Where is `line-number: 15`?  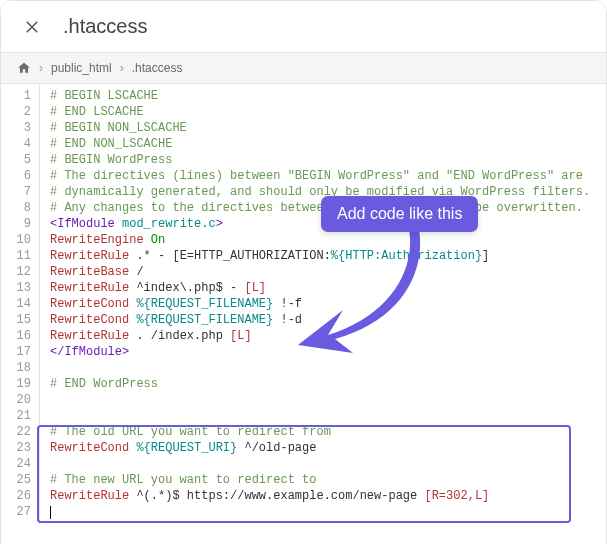
line-number: 15 is located at coordinates (18, 320).